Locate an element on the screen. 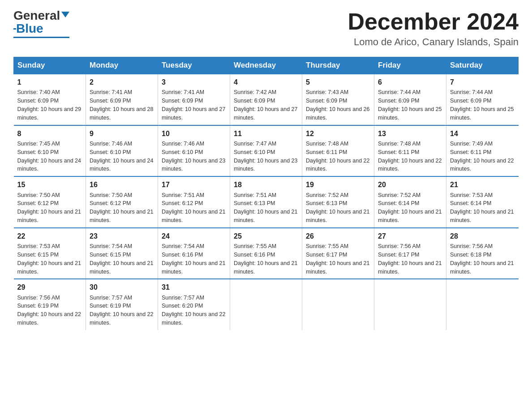 The height and width of the screenshot is (411, 532). calendar-header: SundayMondayTuesdayWednesdayThursdayFrid… is located at coordinates (266, 66).